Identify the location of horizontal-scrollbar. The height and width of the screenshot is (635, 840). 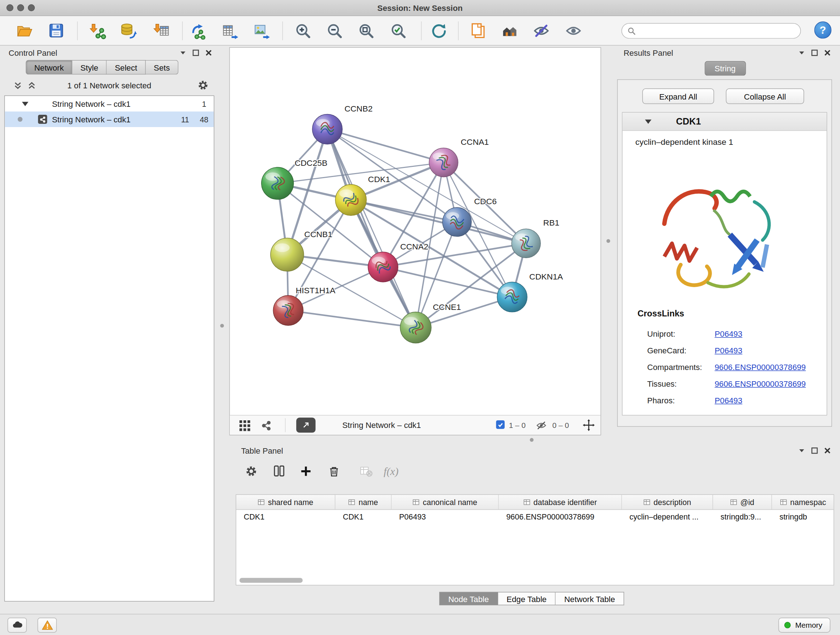
(271, 580).